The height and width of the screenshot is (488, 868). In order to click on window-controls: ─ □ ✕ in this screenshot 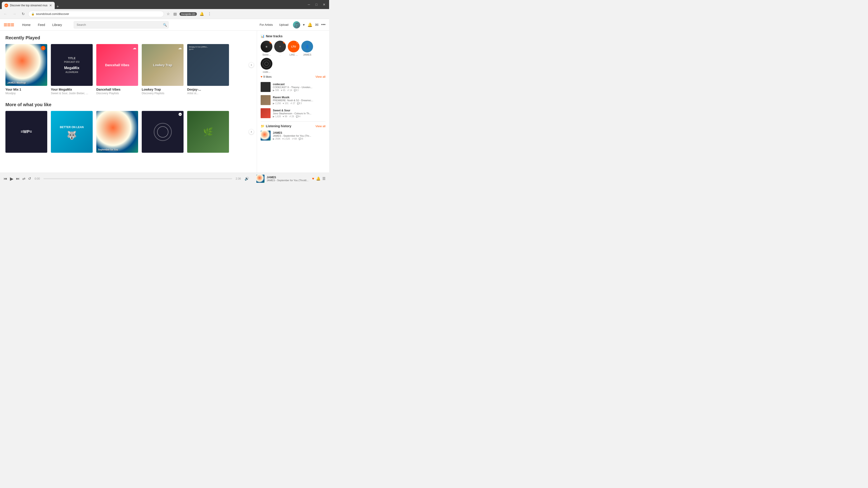, I will do `click(317, 4)`.